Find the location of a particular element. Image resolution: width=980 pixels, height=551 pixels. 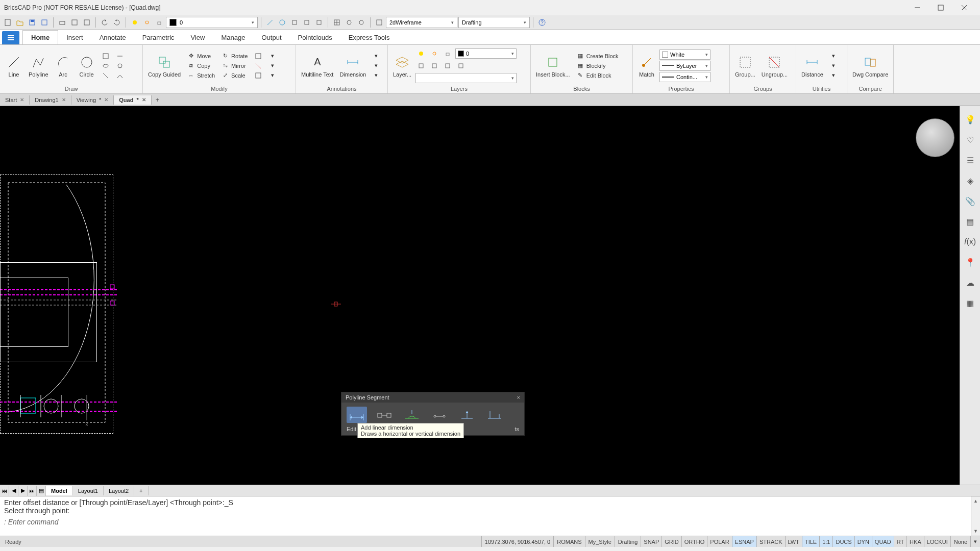

draw-misc1-button is located at coordinates (106, 56).